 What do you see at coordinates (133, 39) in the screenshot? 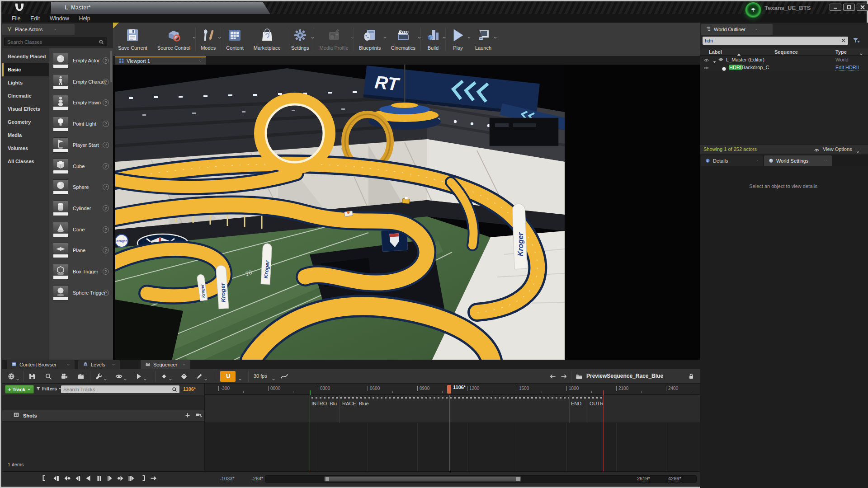
I see `toolbar-save-current-button: Save Current` at bounding box center [133, 39].